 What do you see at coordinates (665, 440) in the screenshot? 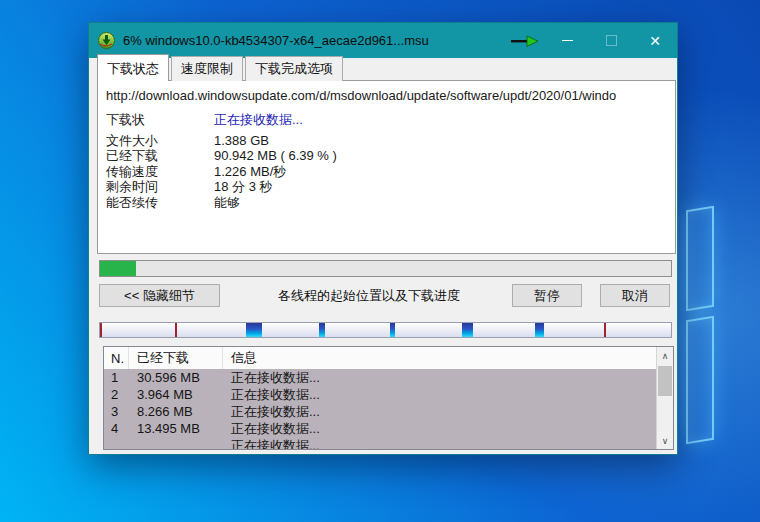
I see `scrollbar-down-button: ∨` at bounding box center [665, 440].